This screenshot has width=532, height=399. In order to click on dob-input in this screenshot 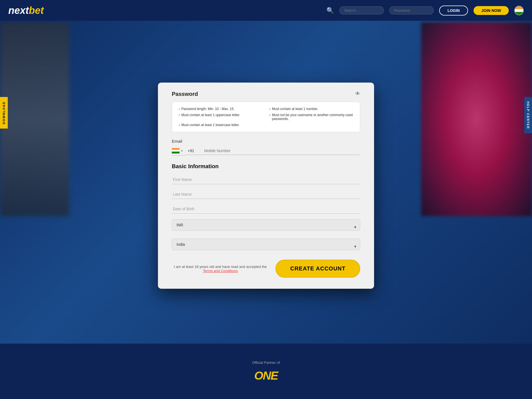, I will do `click(266, 209)`.